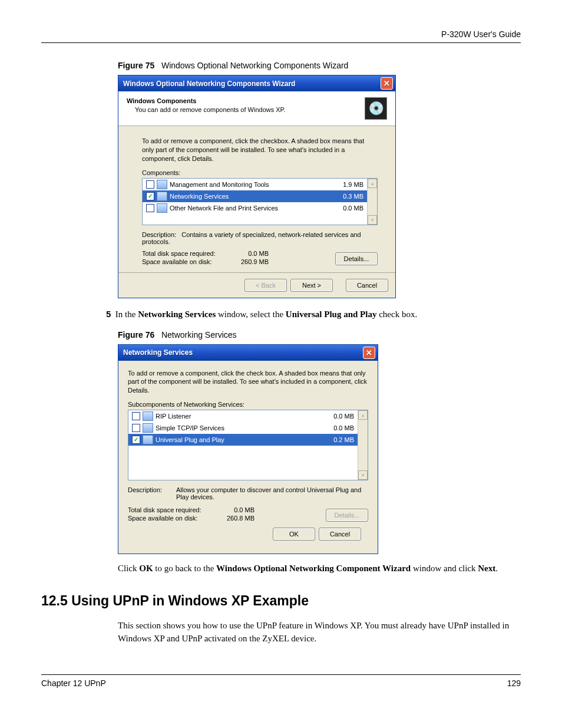 The width and height of the screenshot is (562, 728). Describe the element at coordinates (313, 568) in the screenshot. I see `pa-b2: Windows Optional Networking Component Wi…` at that location.